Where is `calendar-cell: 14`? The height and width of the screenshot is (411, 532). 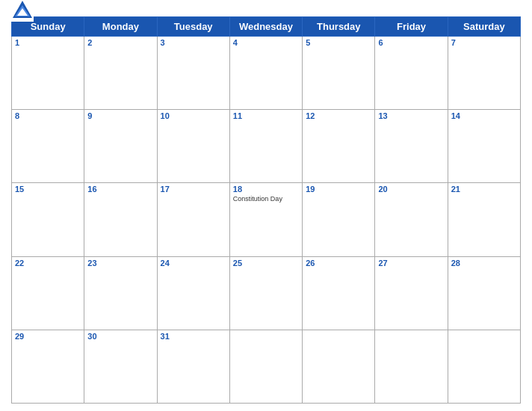 calendar-cell: 14 is located at coordinates (484, 146).